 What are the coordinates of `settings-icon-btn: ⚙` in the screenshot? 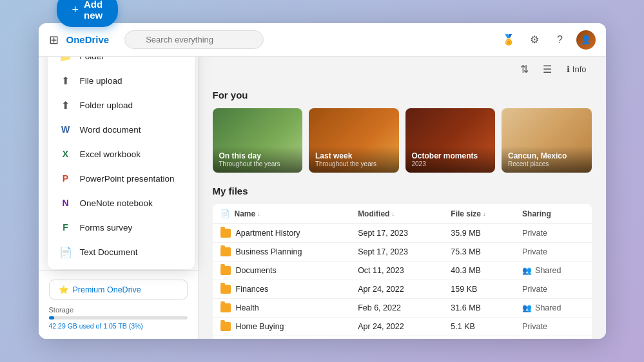 It's located at (534, 40).